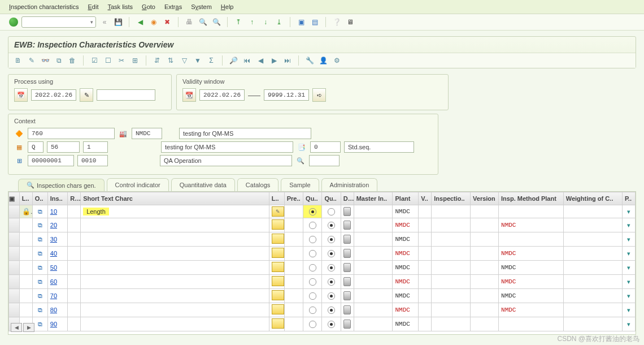  Describe the element at coordinates (322, 296) in the screenshot. I see `table-row: ⧉70NMDCNMDC▾` at that location.